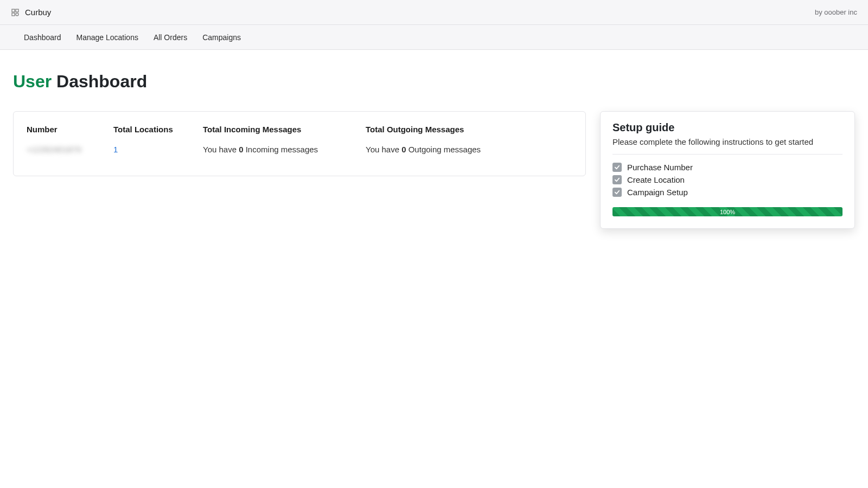 Image resolution: width=868 pixels, height=488 pixels. What do you see at coordinates (727, 170) in the screenshot?
I see `setup-card: Setup guide Please complete the followin…` at bounding box center [727, 170].